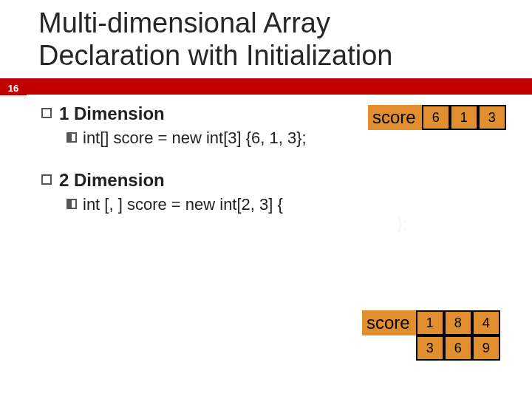 This screenshot has width=532, height=399. Describe the element at coordinates (458, 323) in the screenshot. I see `score-2d-row: 1 8 4` at that location.